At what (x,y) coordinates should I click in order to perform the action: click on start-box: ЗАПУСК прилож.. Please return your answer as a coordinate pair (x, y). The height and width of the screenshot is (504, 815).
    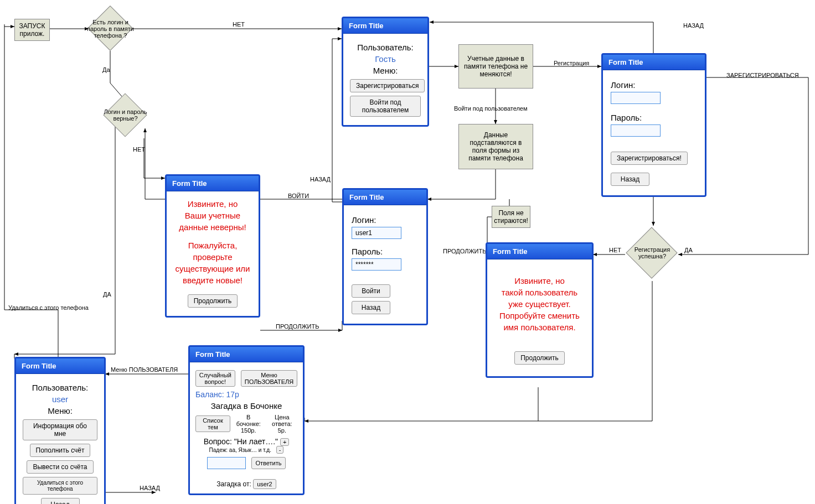
    Looking at the image, I should click on (32, 30).